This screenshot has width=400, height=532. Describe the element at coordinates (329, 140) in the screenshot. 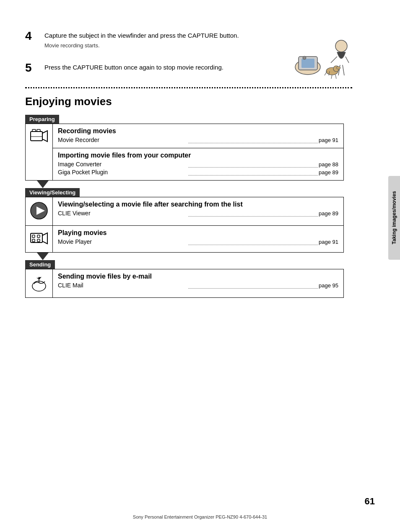

I see `movie-recorder-page: page 91` at that location.